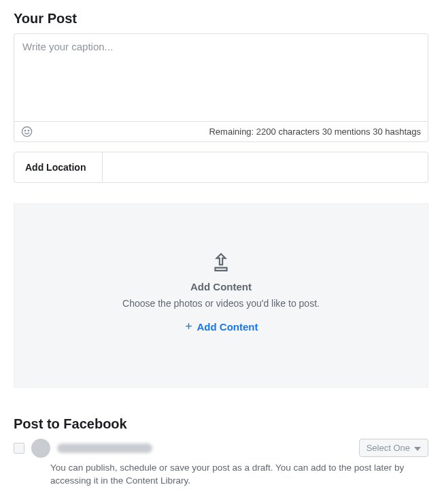 The width and height of the screenshot is (442, 504). Describe the element at coordinates (265, 167) in the screenshot. I see `location-input-area` at that location.